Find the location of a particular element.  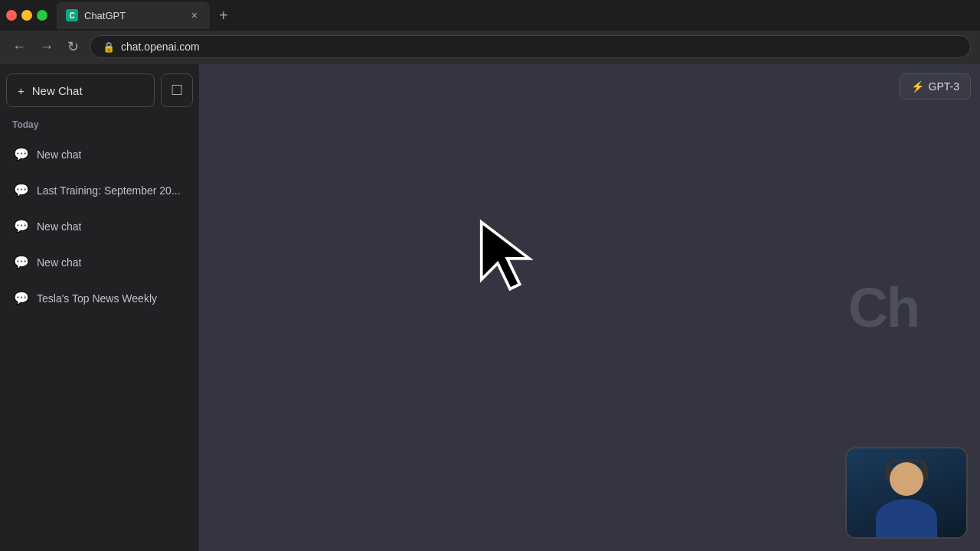

tab-title: ChatGPT is located at coordinates (105, 15).